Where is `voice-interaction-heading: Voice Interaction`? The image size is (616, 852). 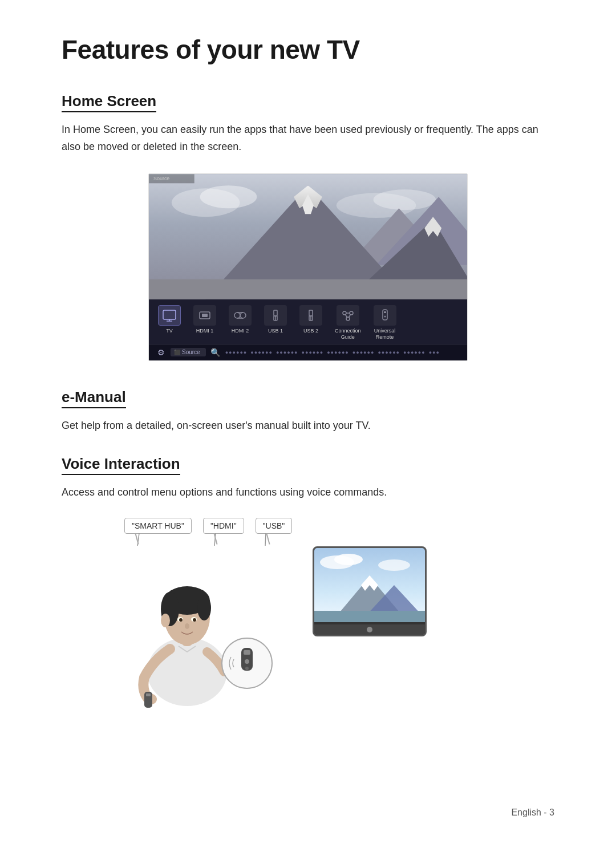 voice-interaction-heading: Voice Interaction is located at coordinates (121, 465).